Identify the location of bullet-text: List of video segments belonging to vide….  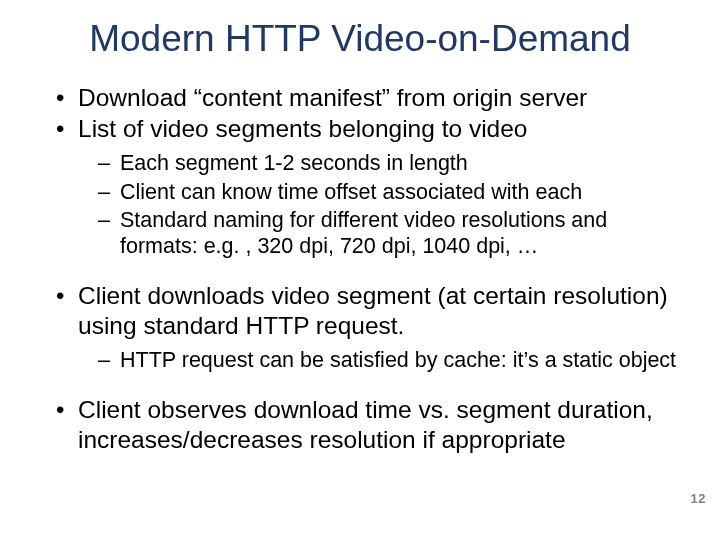
(302, 128).